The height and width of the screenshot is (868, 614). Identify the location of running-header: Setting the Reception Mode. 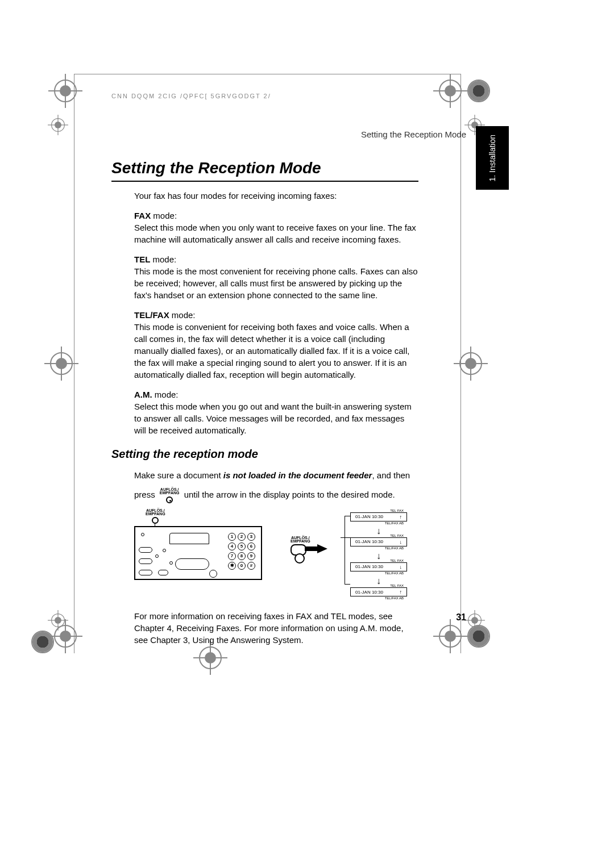
(414, 134).